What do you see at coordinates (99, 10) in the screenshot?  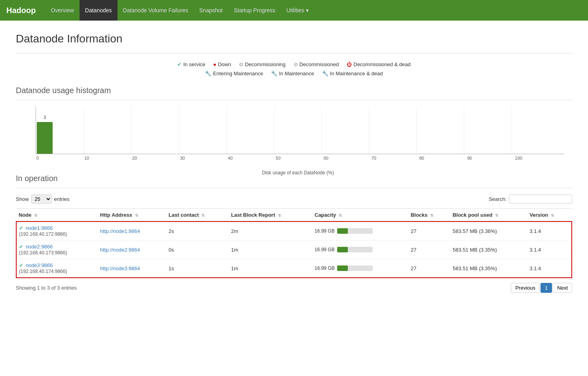 I see `nav-datanodes: Datanodes` at bounding box center [99, 10].